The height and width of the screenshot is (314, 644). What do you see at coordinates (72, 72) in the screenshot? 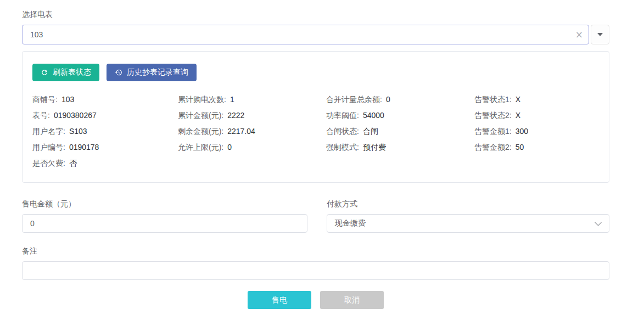
I see `refresh-button-label: 刷新表状态` at bounding box center [72, 72].